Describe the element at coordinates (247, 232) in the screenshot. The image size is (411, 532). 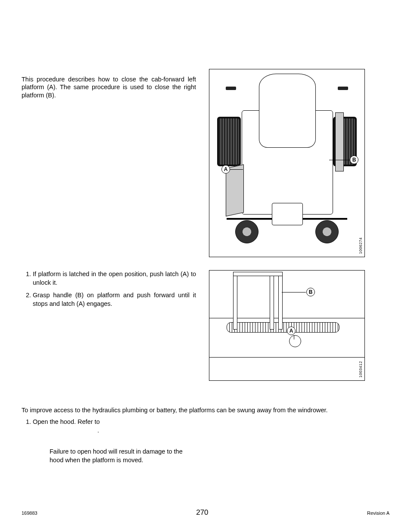
I see `rear-left-wheel-graphic` at that location.